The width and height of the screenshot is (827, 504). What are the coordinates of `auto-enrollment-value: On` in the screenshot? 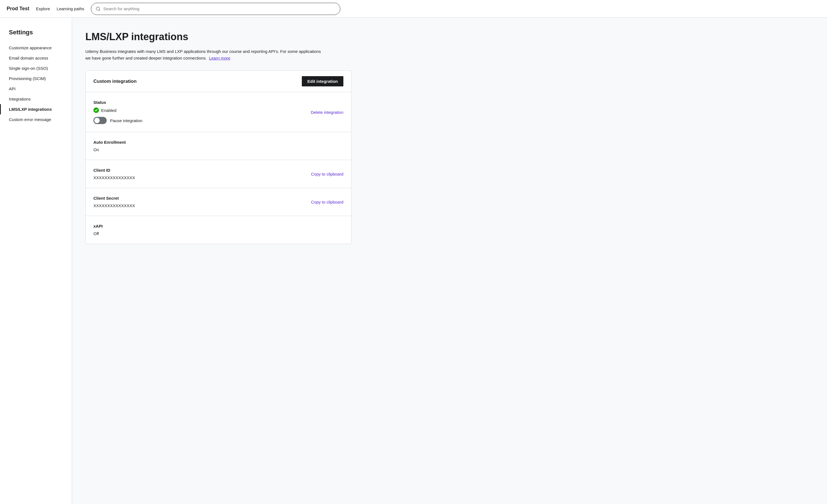 It's located at (218, 150).